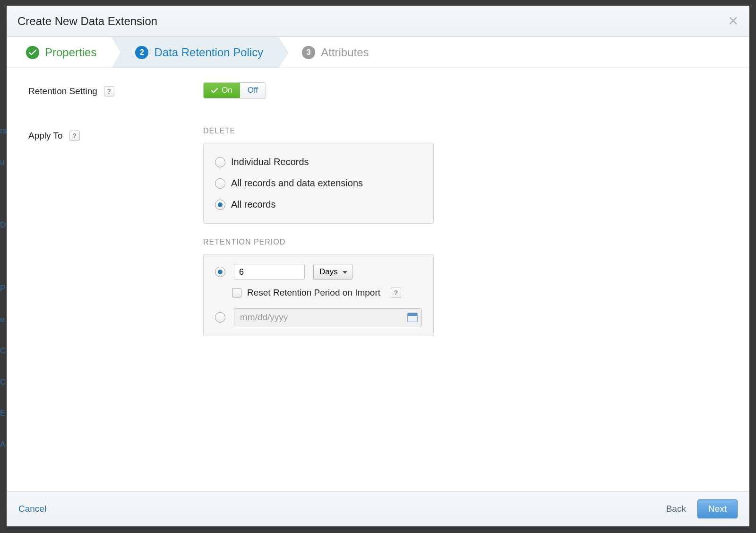  Describe the element at coordinates (32, 509) in the screenshot. I see `cancel-button: Cancel` at that location.